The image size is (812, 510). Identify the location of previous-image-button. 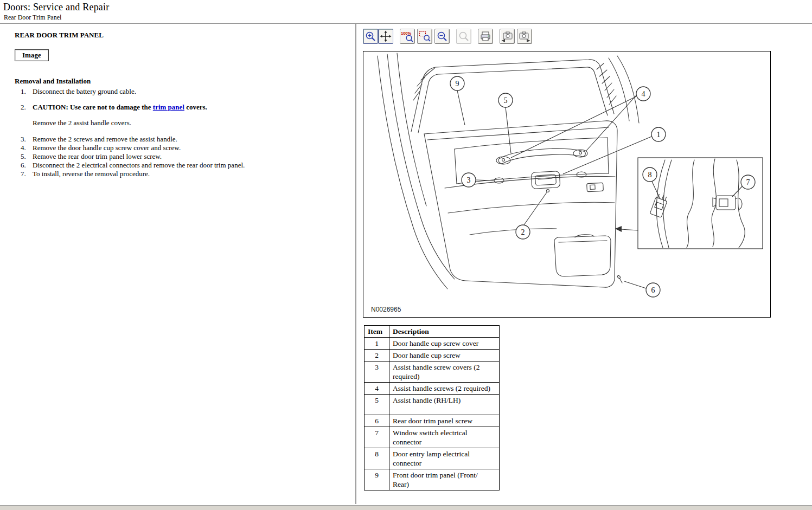
(507, 36).